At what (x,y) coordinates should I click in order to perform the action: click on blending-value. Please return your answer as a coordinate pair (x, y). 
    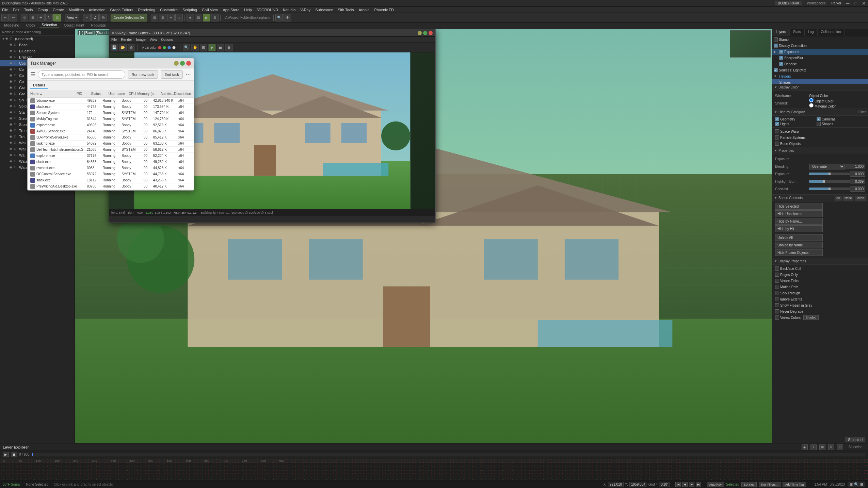
    Looking at the image, I should click on (855, 167).